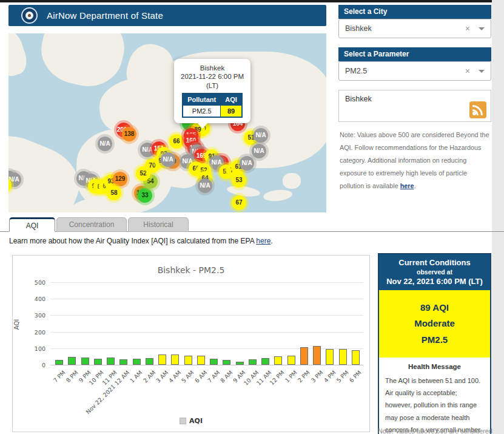  I want to click on aqi-bar-3-pm, so click(317, 356).